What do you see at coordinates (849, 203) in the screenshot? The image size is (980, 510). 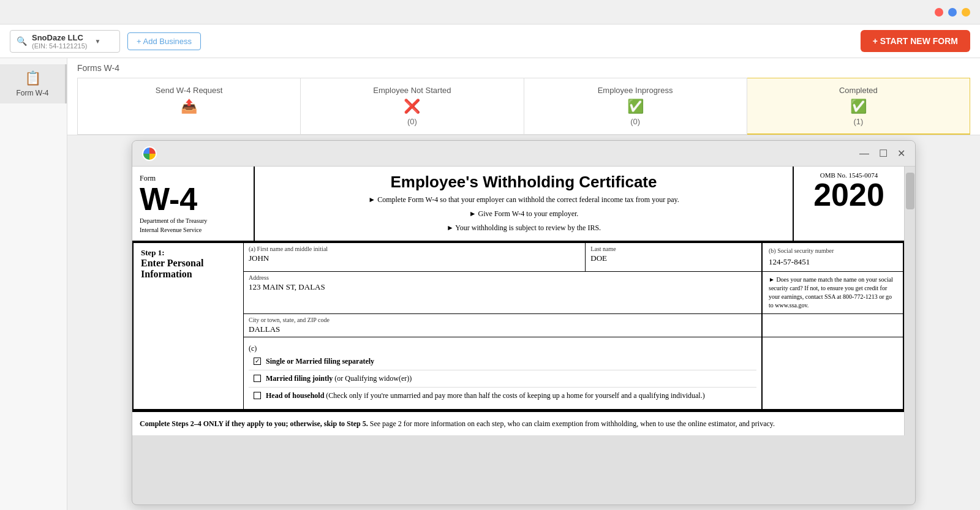 I see `w4-header-right: OMB No. 1545-0074 2020` at bounding box center [849, 203].